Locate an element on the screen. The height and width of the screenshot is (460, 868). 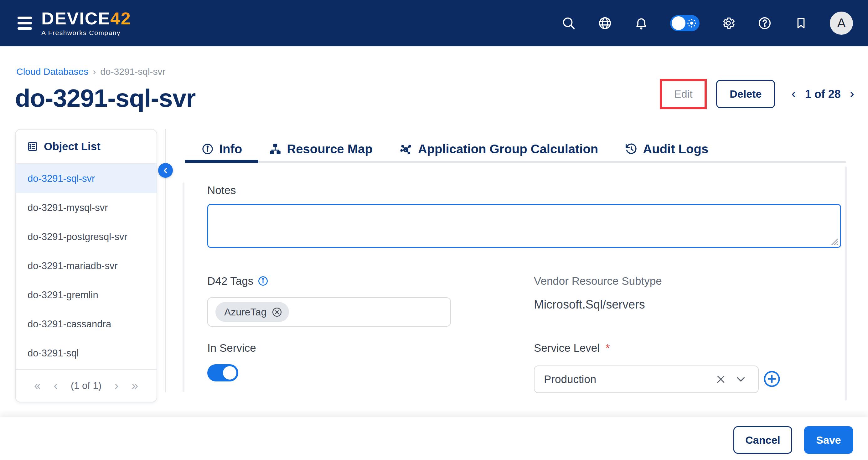
clear-selection-icon is located at coordinates (721, 379).